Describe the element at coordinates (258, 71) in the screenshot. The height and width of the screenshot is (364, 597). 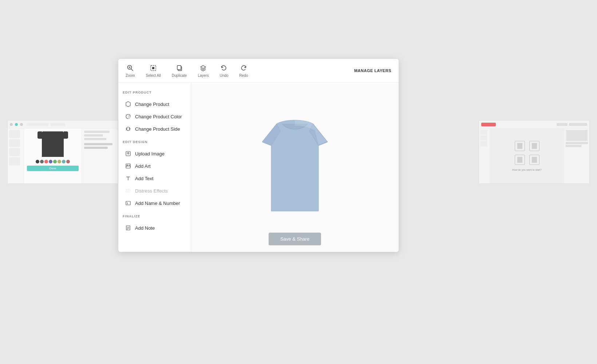
I see `toolbar: Zoom Select All Duplicate` at that location.